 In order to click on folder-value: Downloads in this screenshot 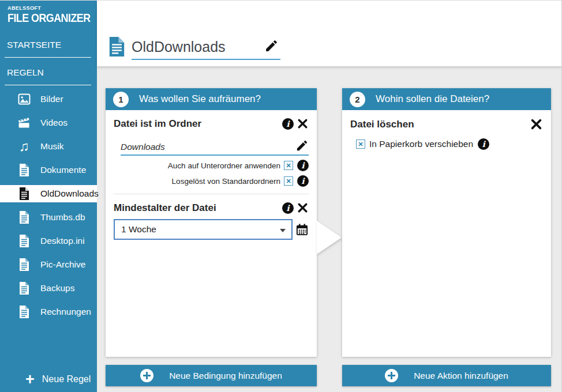, I will do `click(208, 147)`.